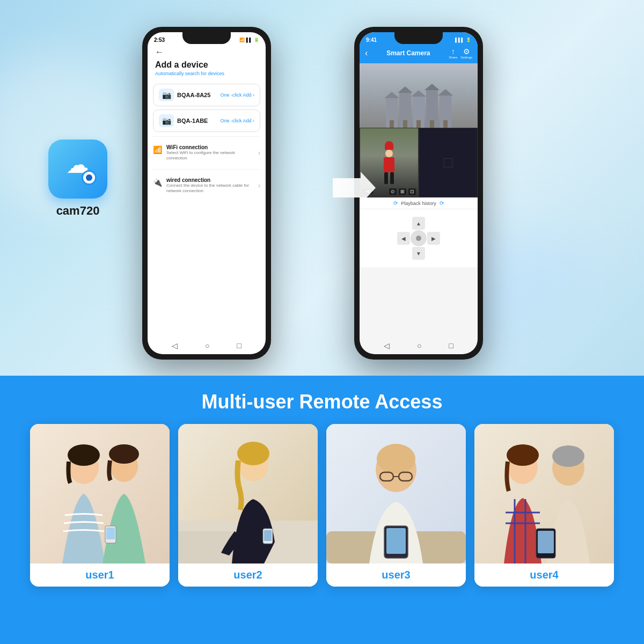 This screenshot has height=644, width=644. I want to click on p2-nav-recents-icon: □, so click(451, 346).